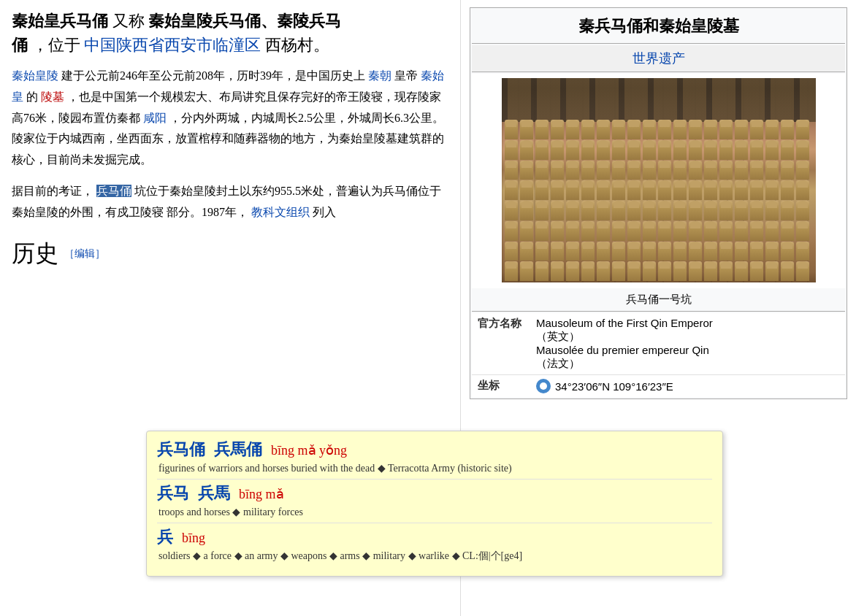  I want to click on link-qin-dynasty: 秦朝, so click(380, 76).